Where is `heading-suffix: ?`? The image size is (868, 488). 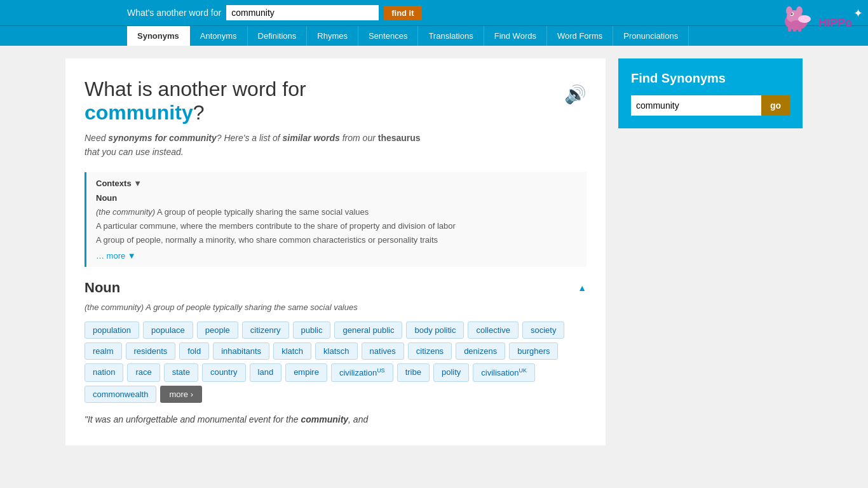
heading-suffix: ? is located at coordinates (199, 112).